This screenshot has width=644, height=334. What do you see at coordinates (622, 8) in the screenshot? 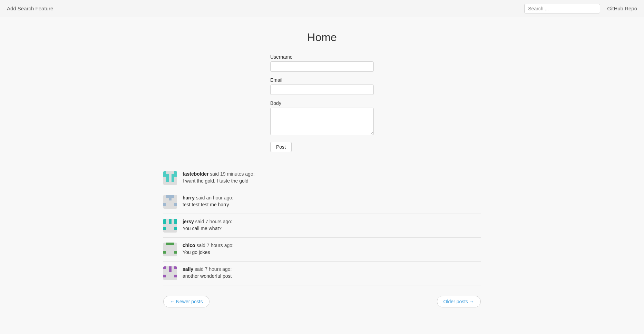
I see `github-repo-link: GitHub Repo` at bounding box center [622, 8].